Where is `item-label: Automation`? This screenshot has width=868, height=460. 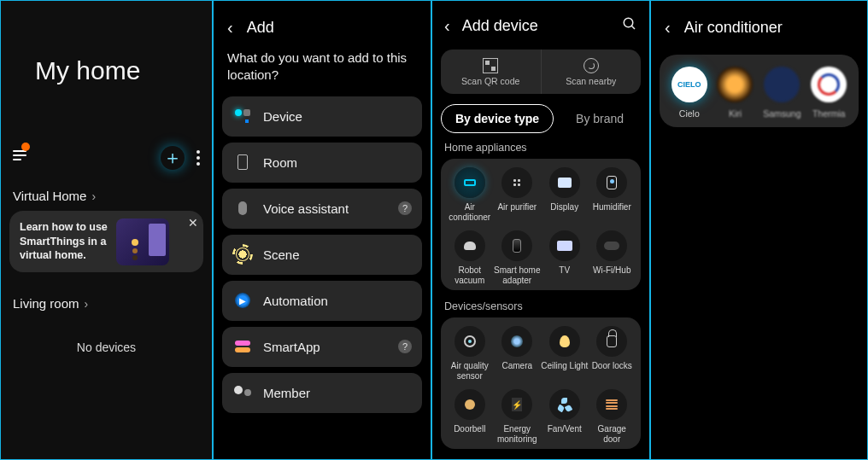 item-label: Automation is located at coordinates (296, 300).